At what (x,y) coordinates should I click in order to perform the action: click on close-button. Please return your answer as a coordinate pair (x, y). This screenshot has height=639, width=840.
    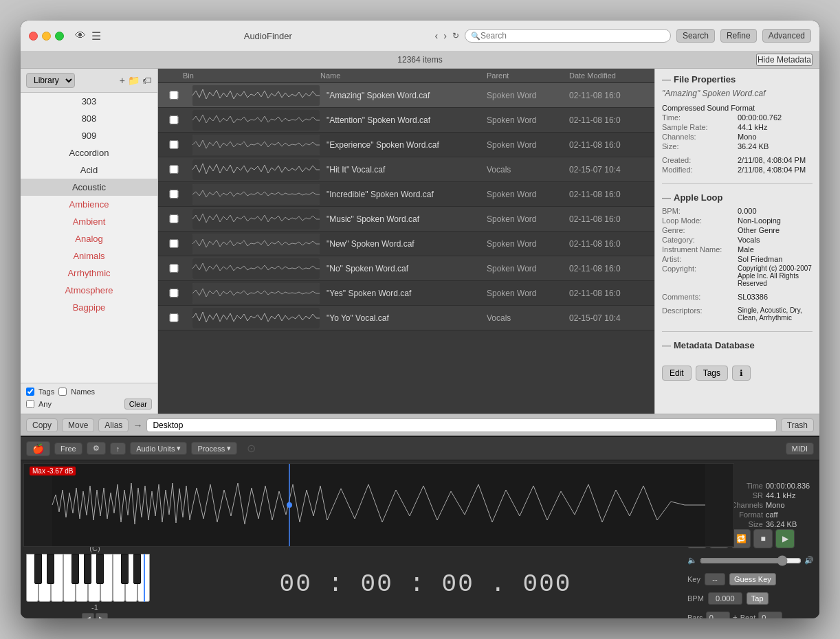
    Looking at the image, I should click on (33, 36).